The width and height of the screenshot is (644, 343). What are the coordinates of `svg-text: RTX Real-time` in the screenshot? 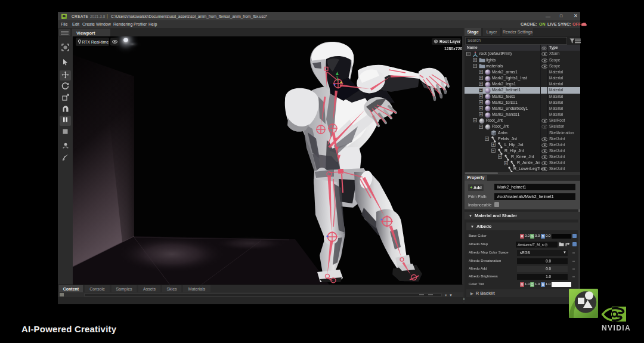 It's located at (95, 42).